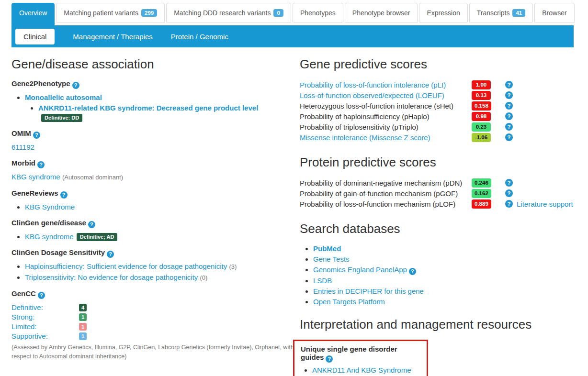  I want to click on gencc-row-definitive: Definitive: 4, so click(156, 308).